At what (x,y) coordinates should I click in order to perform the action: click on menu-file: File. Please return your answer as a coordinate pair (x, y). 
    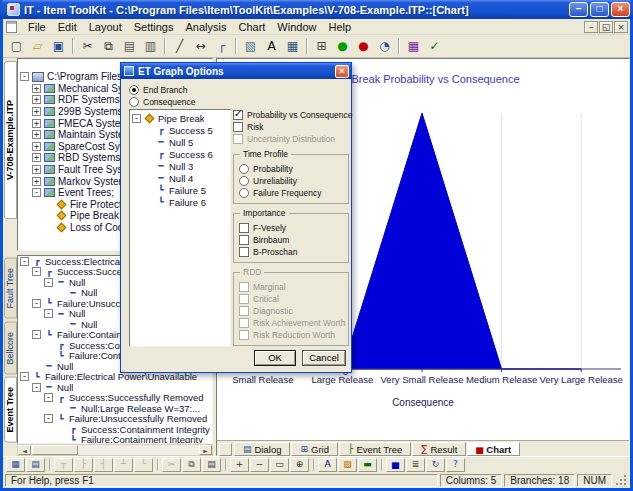
    Looking at the image, I should click on (37, 27).